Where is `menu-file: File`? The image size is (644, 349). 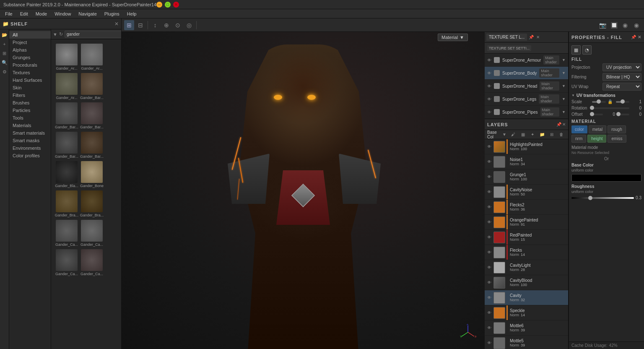
menu-file: File is located at coordinates (9, 14).